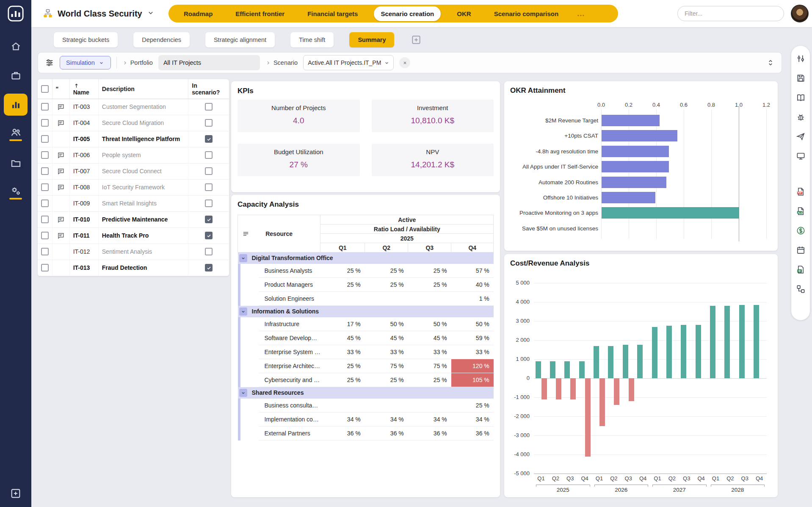 This screenshot has width=812, height=507. Describe the element at coordinates (348, 63) in the screenshot. I see `scenario-select: Active.All IT Projects.IT_PM` at that location.